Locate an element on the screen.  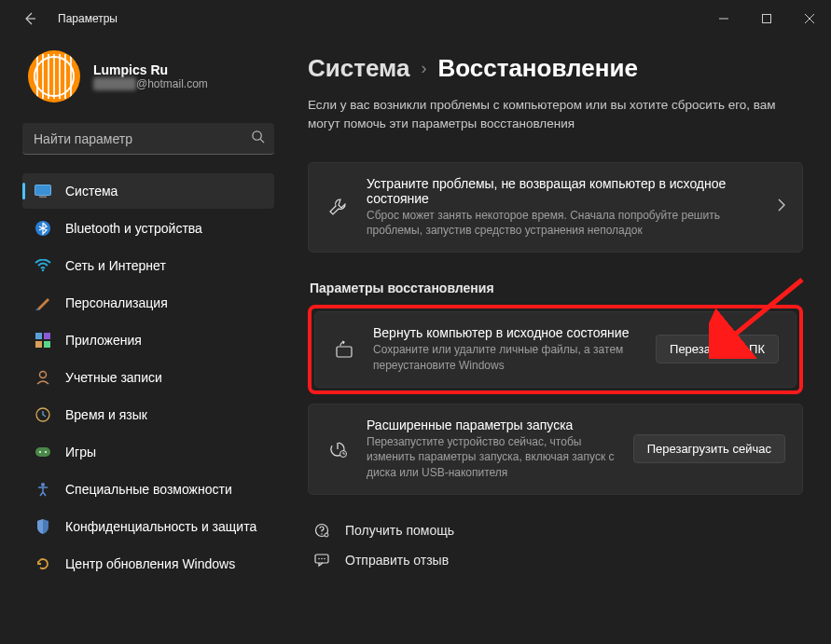
reset-pc-button: Перезагрузка ПК is located at coordinates (717, 349).